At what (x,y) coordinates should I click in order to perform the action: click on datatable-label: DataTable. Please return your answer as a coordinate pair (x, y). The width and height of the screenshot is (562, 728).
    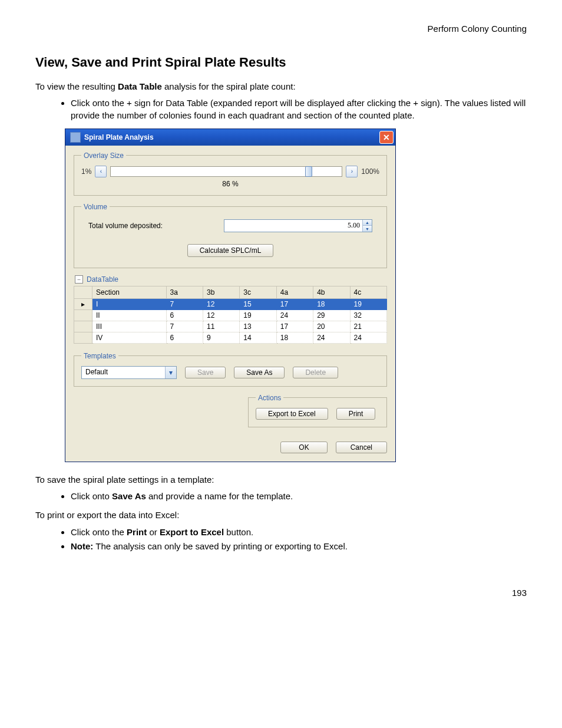
    Looking at the image, I should click on (103, 279).